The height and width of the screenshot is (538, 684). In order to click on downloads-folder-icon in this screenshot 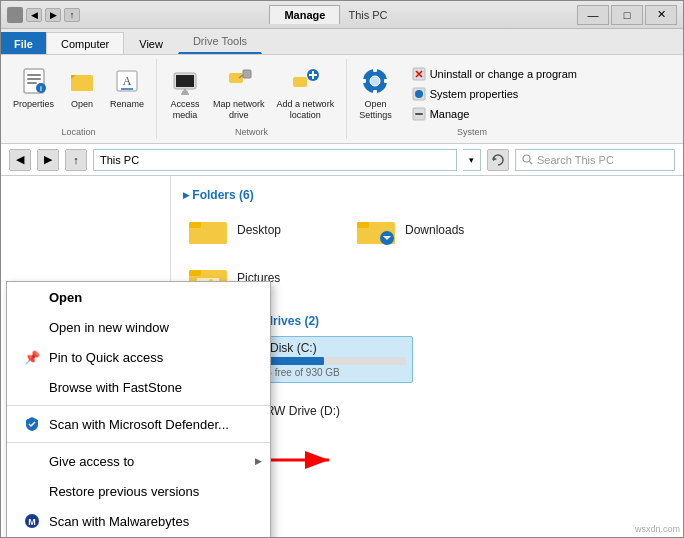, I will do `click(377, 230)`.